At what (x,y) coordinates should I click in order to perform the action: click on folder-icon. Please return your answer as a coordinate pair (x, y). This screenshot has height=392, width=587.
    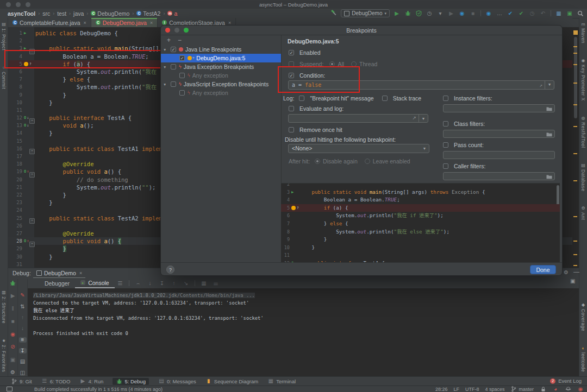
    Looking at the image, I should click on (549, 109).